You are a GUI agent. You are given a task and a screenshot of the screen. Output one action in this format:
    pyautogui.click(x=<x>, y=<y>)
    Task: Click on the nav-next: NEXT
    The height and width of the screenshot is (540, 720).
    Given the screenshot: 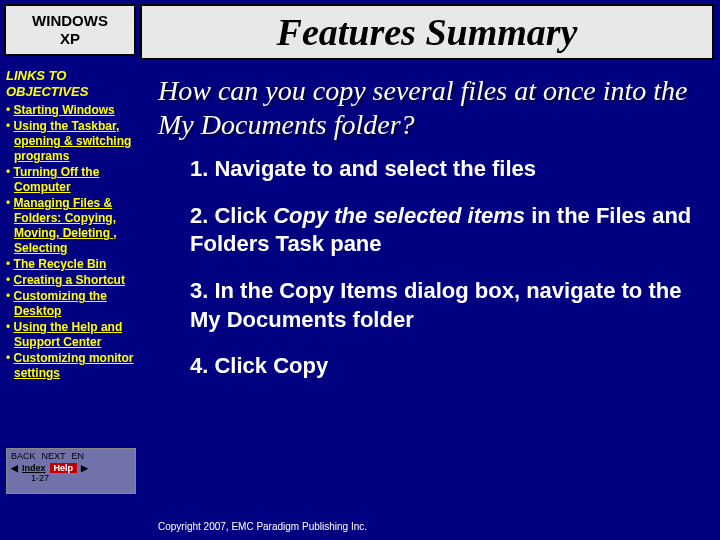 What is the action you would take?
    pyautogui.click(x=54, y=456)
    